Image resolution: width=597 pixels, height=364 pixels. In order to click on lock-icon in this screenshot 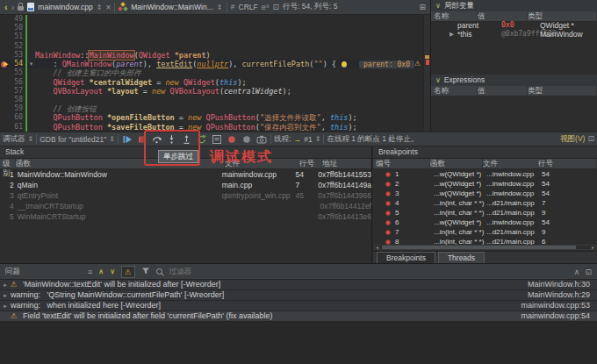, I will do `click(21, 9)`.